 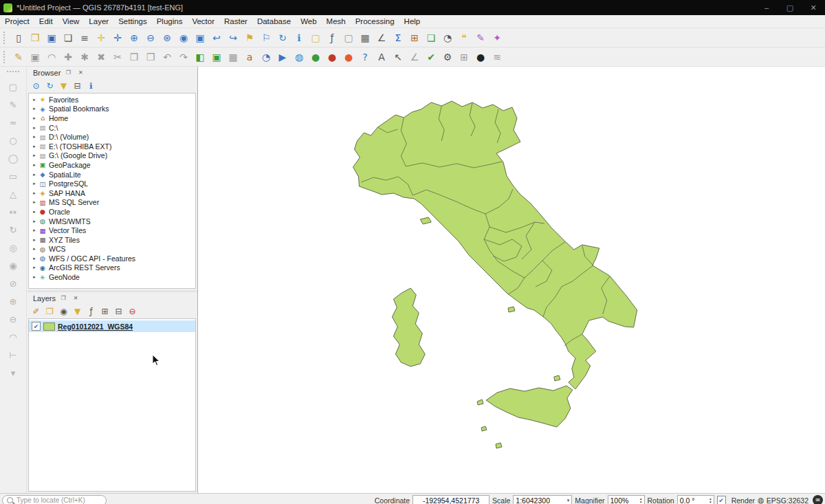 What do you see at coordinates (250, 38) in the screenshot?
I see `new-spatial-bookmark-button: ⚑` at bounding box center [250, 38].